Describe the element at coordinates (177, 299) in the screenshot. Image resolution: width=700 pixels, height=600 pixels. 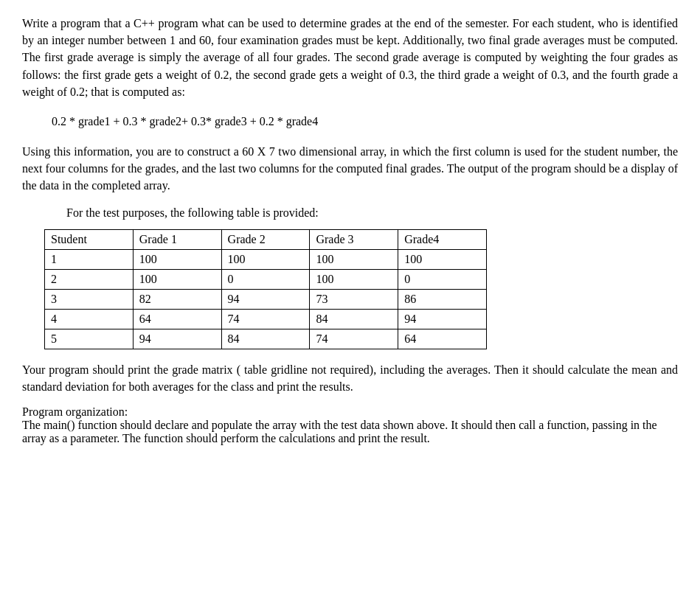
I see `table-cell-r2-c1: 82` at that location.